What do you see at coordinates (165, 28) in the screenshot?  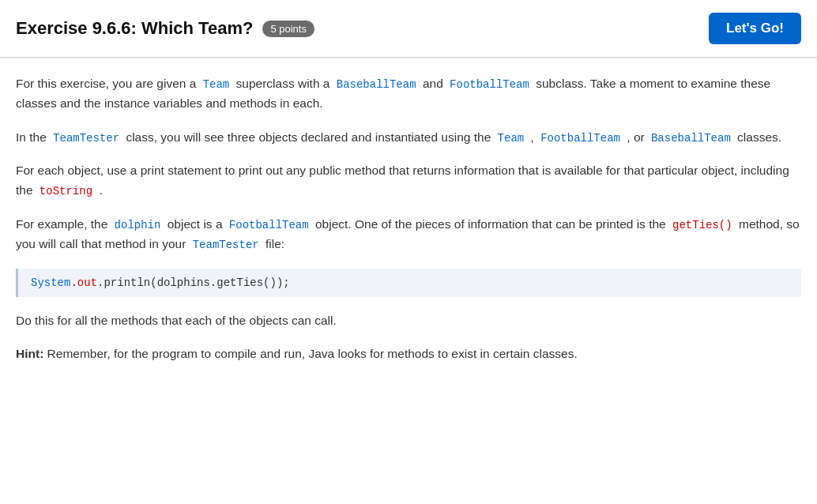 I see `header-left: Exercise 9.6.6: Which Team? 5 points` at bounding box center [165, 28].